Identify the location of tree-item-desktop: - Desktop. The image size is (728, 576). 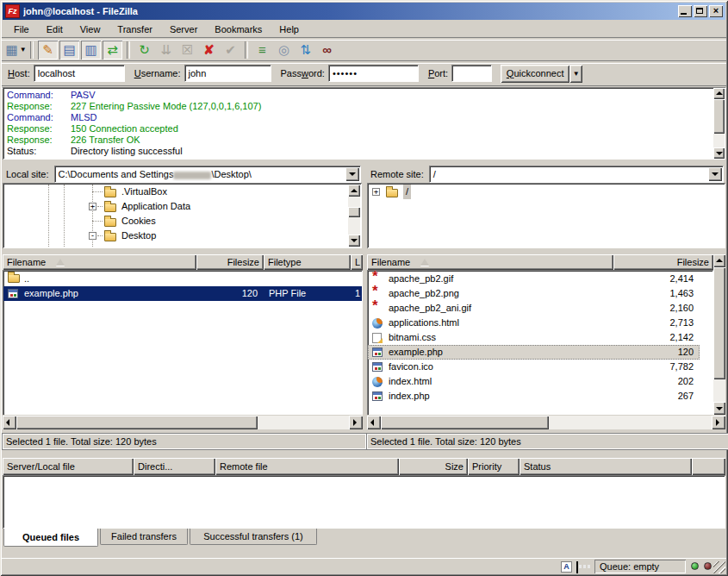
(183, 236).